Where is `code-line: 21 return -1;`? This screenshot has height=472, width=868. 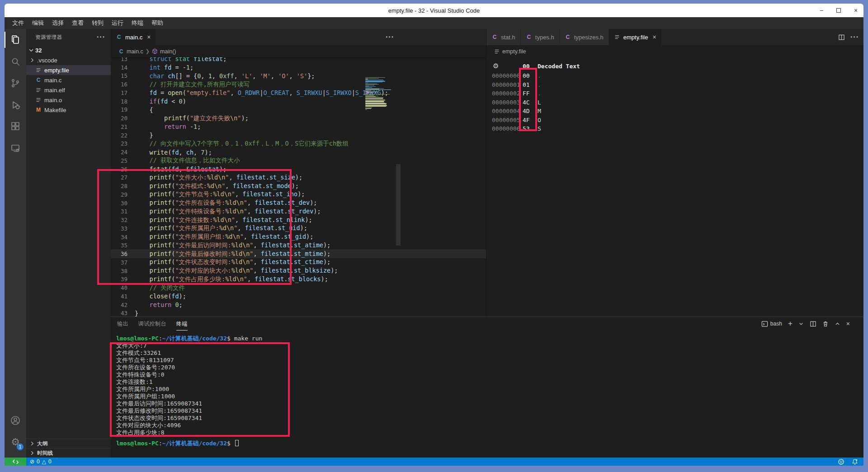
code-line: 21 return -1; is located at coordinates (298, 127).